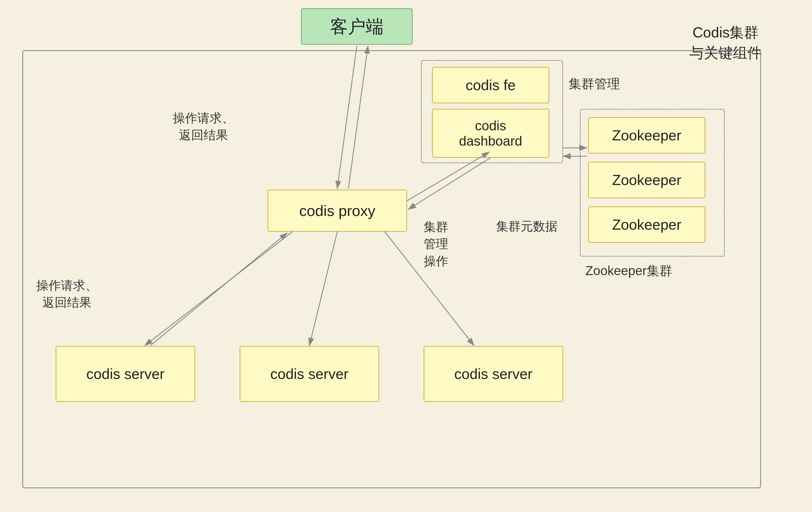  I want to click on cluster-manage-op-label: 集群 管理 操作, so click(436, 235).